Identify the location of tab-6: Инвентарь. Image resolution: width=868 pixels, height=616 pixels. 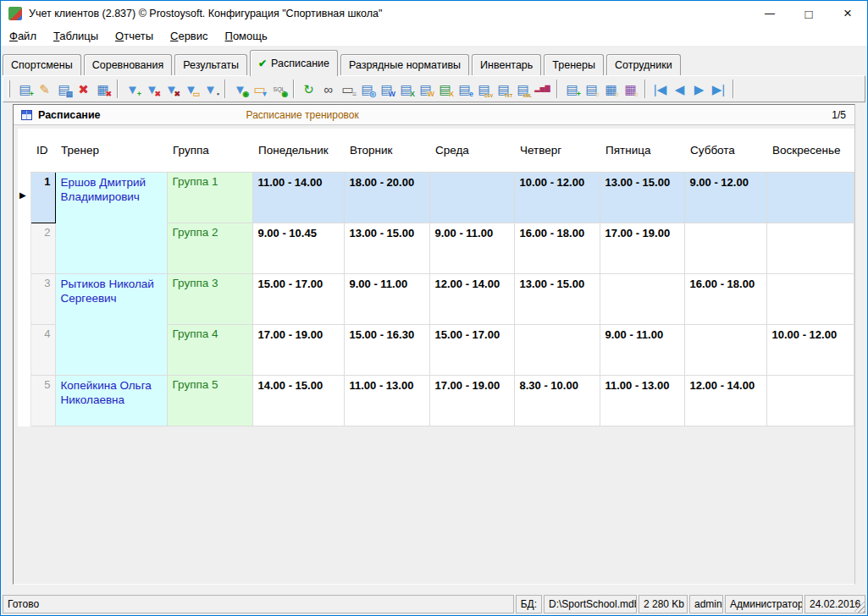
(506, 64).